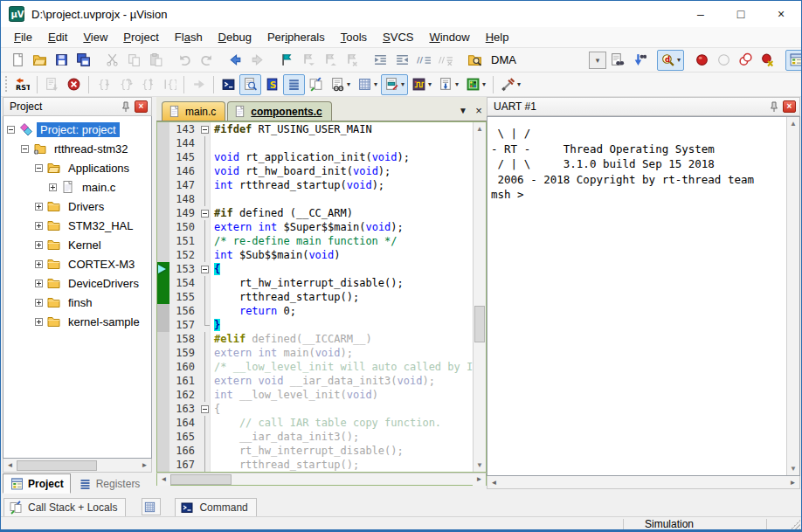 The height and width of the screenshot is (532, 802). I want to click on comment-button: //, so click(425, 60).